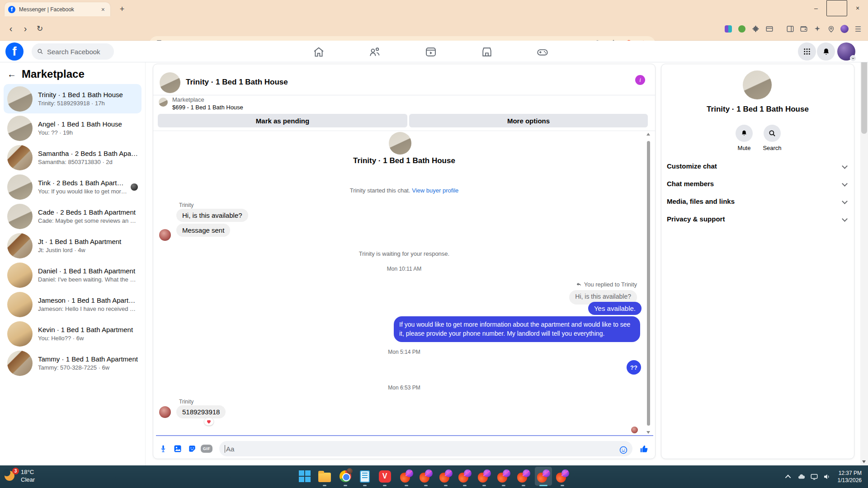 This screenshot has height=488, width=868. What do you see at coordinates (192, 449) in the screenshot?
I see `sticker-icon` at bounding box center [192, 449].